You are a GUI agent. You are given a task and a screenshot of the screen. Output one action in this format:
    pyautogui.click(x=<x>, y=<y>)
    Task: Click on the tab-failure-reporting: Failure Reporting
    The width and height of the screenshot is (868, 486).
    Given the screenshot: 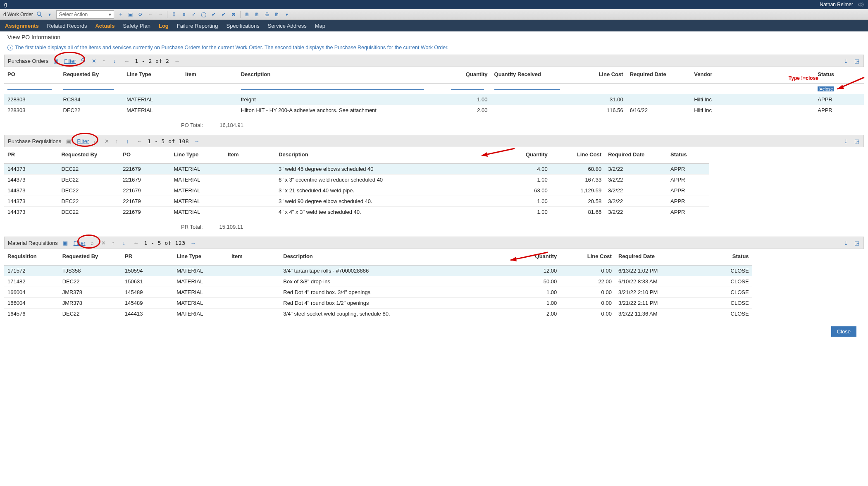 What is the action you would take?
    pyautogui.click(x=198, y=26)
    